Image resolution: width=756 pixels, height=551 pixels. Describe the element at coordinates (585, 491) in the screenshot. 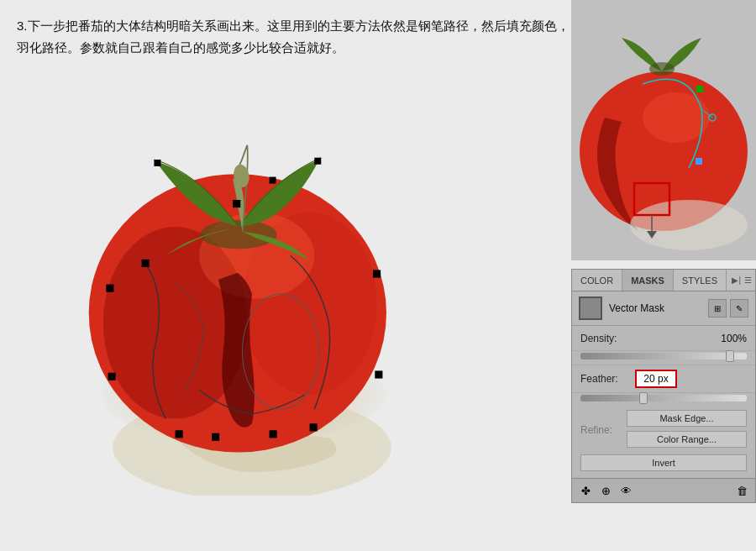

I see `toolbar-sun-icon: ✤` at that location.